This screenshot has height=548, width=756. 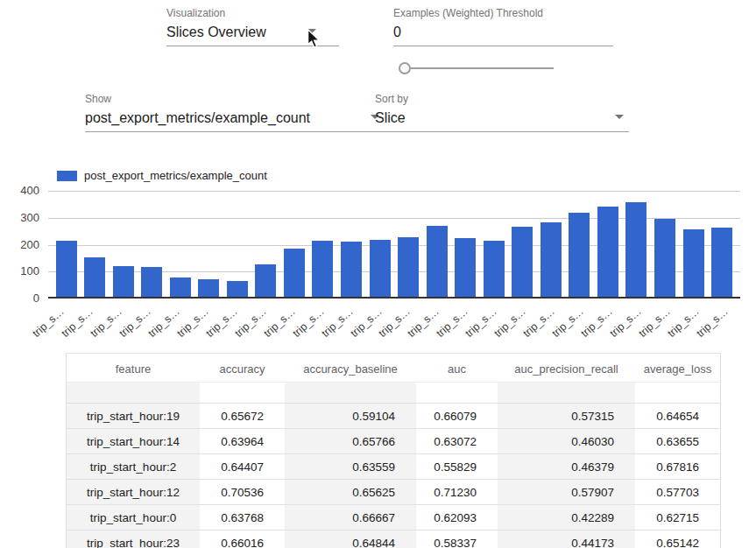 What do you see at coordinates (457, 416) in the screenshot?
I see `metric-cell: 0.66079` at bounding box center [457, 416].